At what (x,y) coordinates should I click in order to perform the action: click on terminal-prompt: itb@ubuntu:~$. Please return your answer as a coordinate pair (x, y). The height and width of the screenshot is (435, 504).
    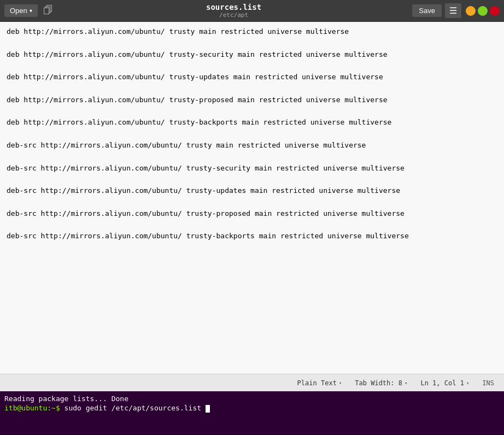
    Looking at the image, I should click on (32, 408).